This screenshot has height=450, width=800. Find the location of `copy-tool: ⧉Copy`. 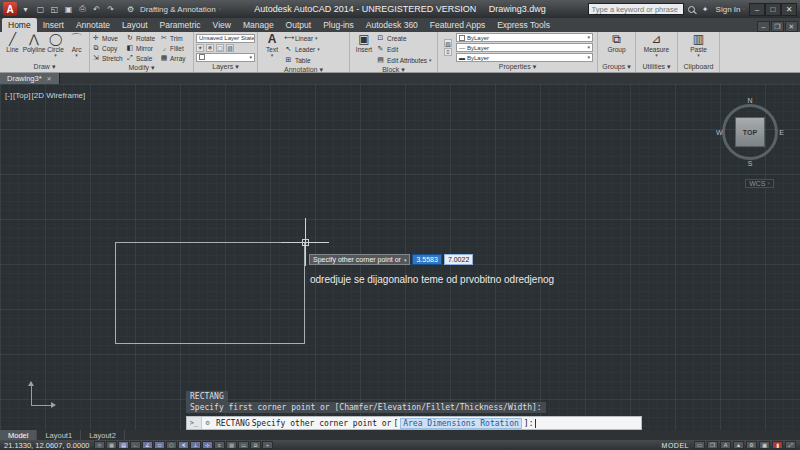

copy-tool: ⧉Copy is located at coordinates (109, 48).